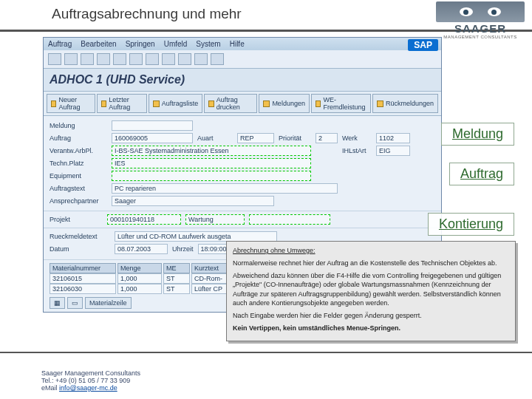  I want to click on msg-icon, so click(266, 103).